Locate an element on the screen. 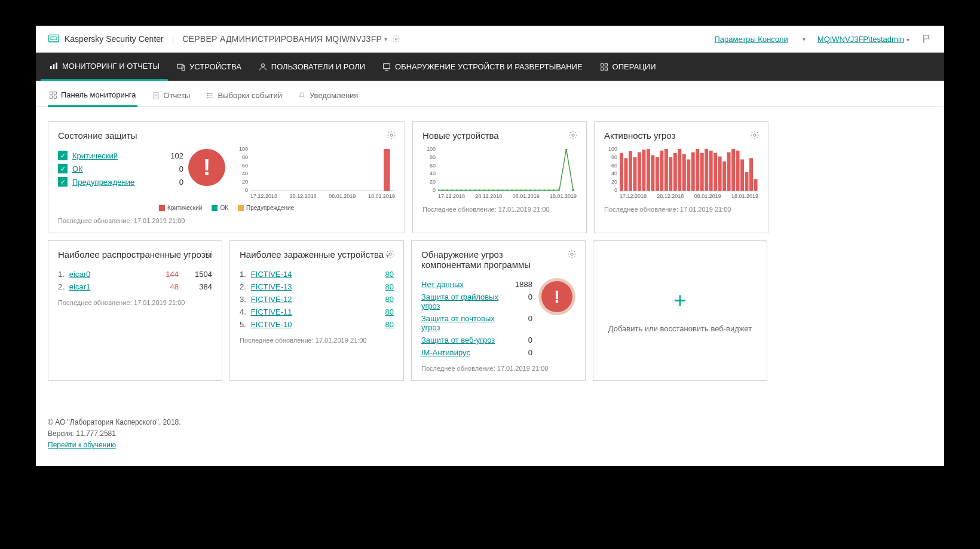  server-settings-icon is located at coordinates (396, 39).